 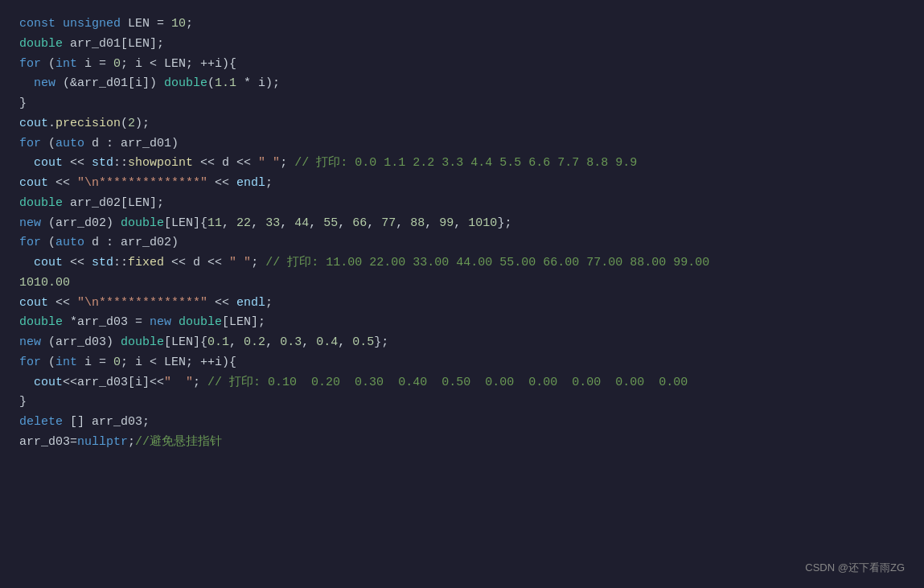 What do you see at coordinates (462, 183) in the screenshot?
I see `code-line-9: cout << "\n**************" << endl;` at bounding box center [462, 183].